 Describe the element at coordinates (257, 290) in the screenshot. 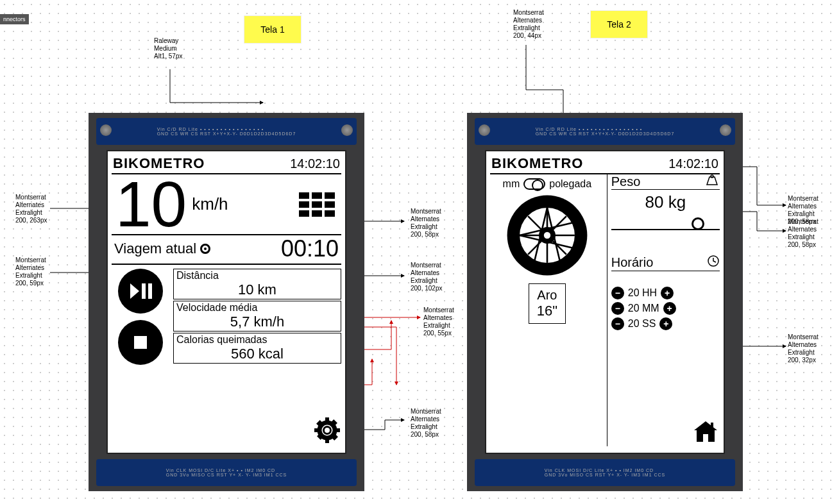

I see `dist-value: 10 km` at that location.